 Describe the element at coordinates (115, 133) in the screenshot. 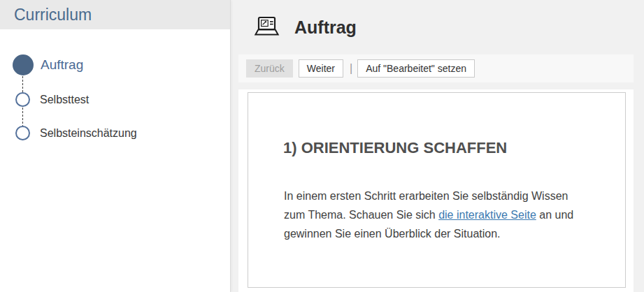

I see `sidebar-item-selbsteinschaetzung: Selbsteinschätzung` at that location.